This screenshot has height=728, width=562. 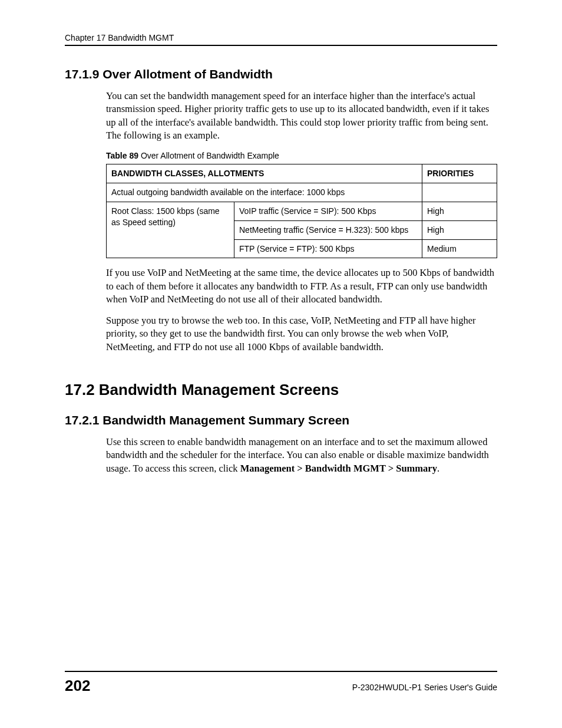 What do you see at coordinates (281, 74) in the screenshot?
I see `heading-17-1-9: 17.1.9 Over Allotment of Bandwidth` at bounding box center [281, 74].